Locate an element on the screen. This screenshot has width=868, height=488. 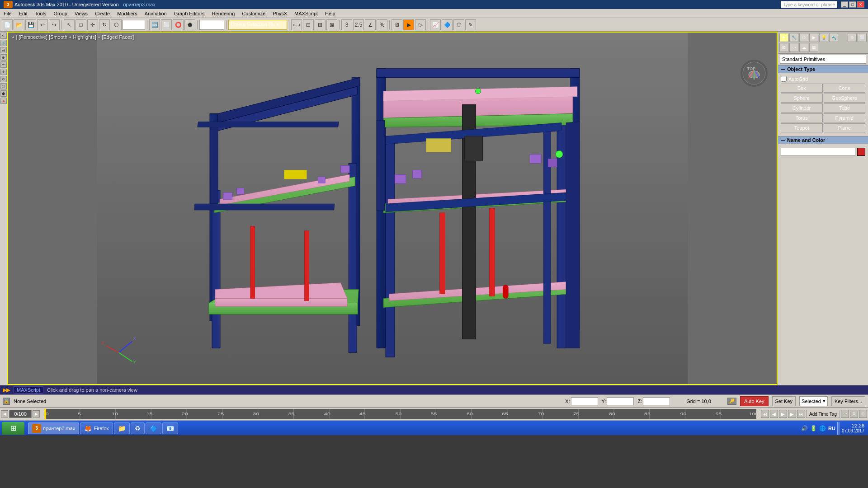
menu-tools: Tools is located at coordinates (41, 14).